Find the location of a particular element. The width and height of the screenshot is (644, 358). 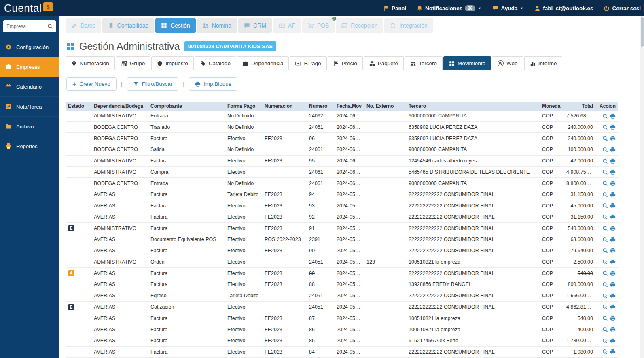

table-header-row: EstadoDependencia/BodegaComprobanteForma… is located at coordinates (342, 106).